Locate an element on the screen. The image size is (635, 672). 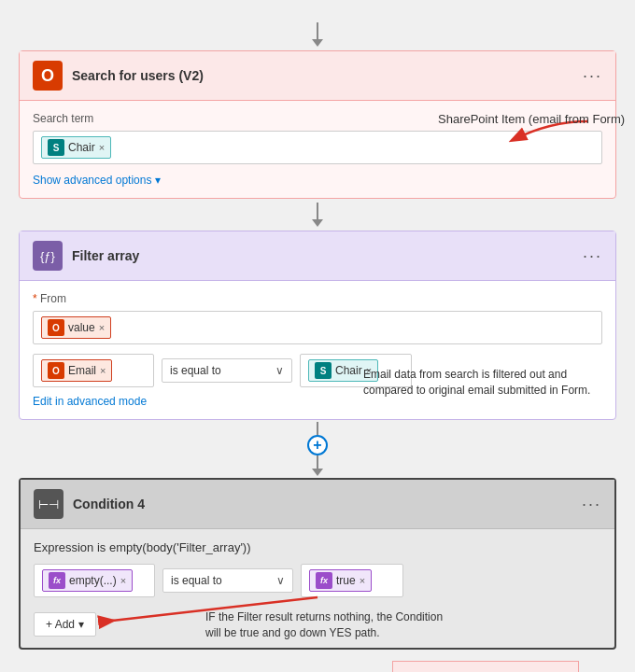
sharepoint-annotation-text: SharePoint Item (email from Form) is located at coordinates (531, 119).